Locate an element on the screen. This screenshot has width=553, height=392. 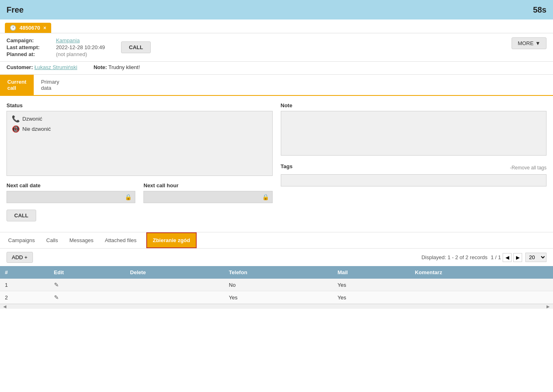
tab-current-call: Currentcall is located at coordinates (17, 85).